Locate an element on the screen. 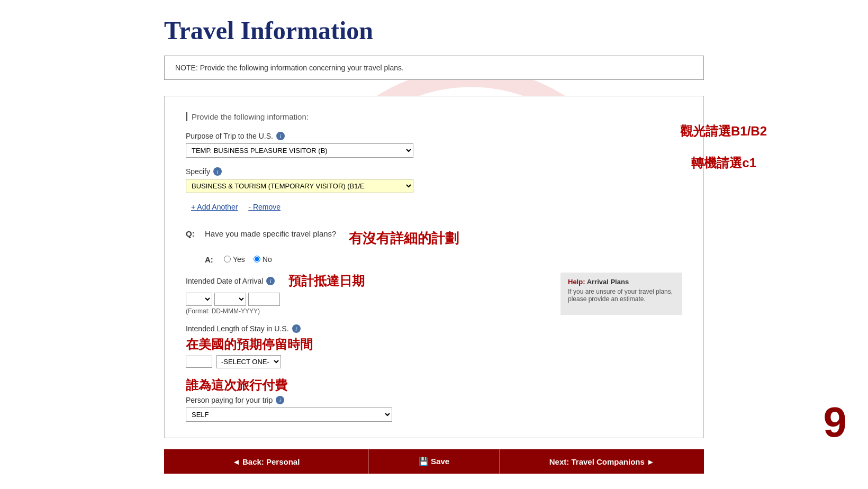 Image resolution: width=868 pixels, height=489 pixels. yes-radio is located at coordinates (228, 259).